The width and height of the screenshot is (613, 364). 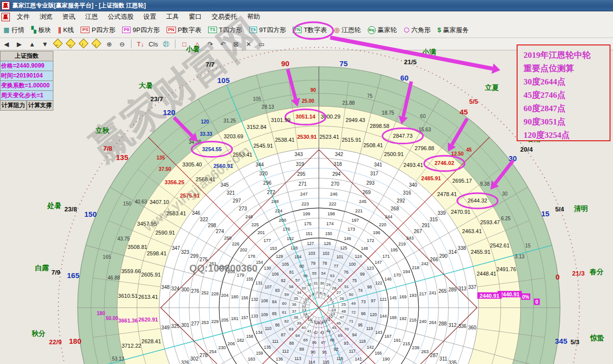 I want to click on degree-ring-label-hl: 0, so click(x=537, y=301).